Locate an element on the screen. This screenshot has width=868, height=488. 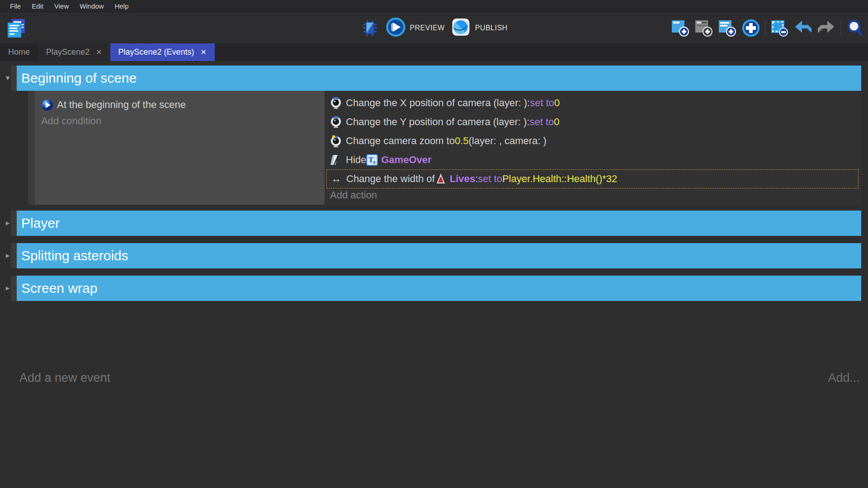
action-value: Player.Health::Health()*32 is located at coordinates (560, 179).